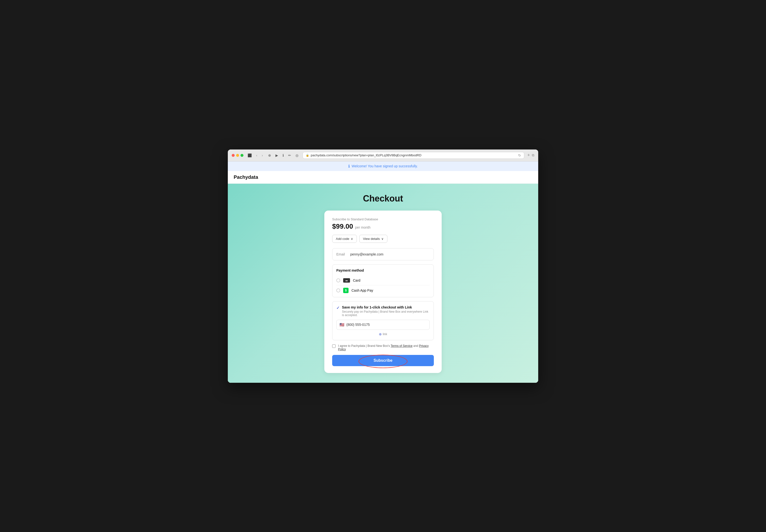 The width and height of the screenshot is (766, 532). What do you see at coordinates (307, 155) in the screenshot?
I see `lock-icon: 🔒` at bounding box center [307, 155].